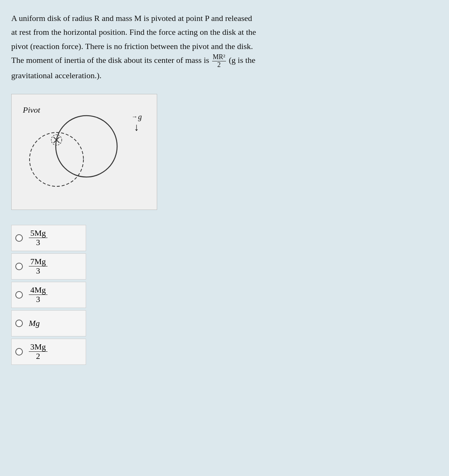 This screenshot has height=476, width=449. I want to click on question-line5: gravitational acceleration.)., so click(56, 76).